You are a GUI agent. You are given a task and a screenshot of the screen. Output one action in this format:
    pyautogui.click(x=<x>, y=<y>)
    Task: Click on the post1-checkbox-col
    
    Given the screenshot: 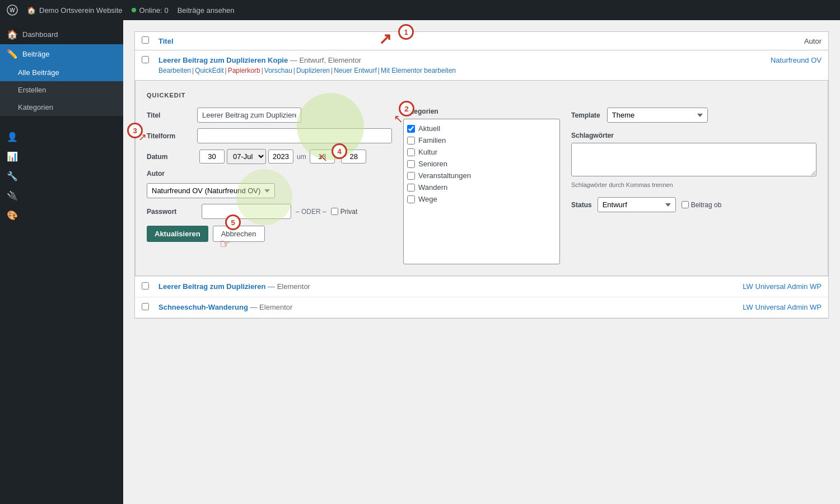 What is the action you would take?
    pyautogui.click(x=150, y=60)
    